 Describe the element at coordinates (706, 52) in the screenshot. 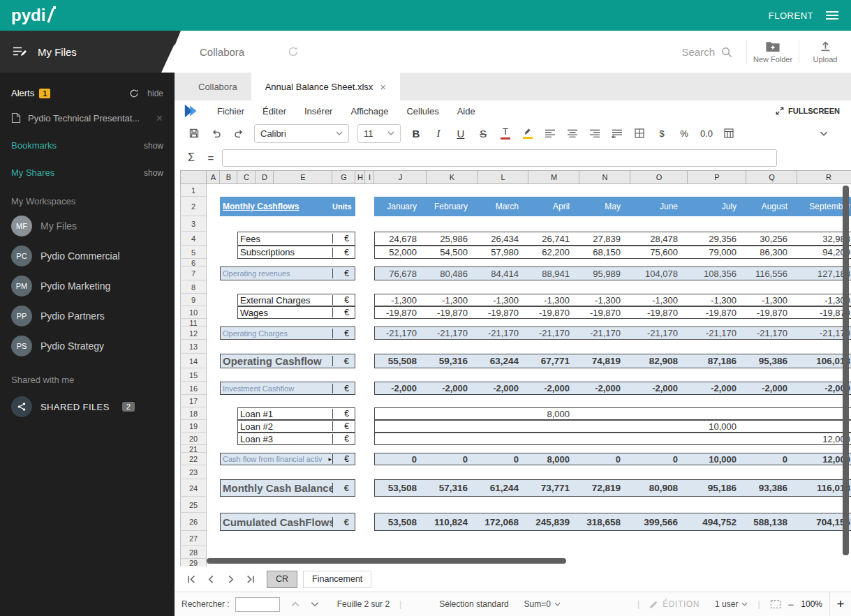

I see `search-input: Search` at that location.